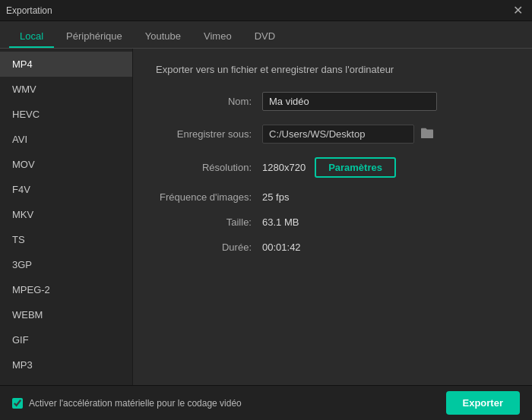  Describe the element at coordinates (29, 11) in the screenshot. I see `window-title: Exportation` at that location.